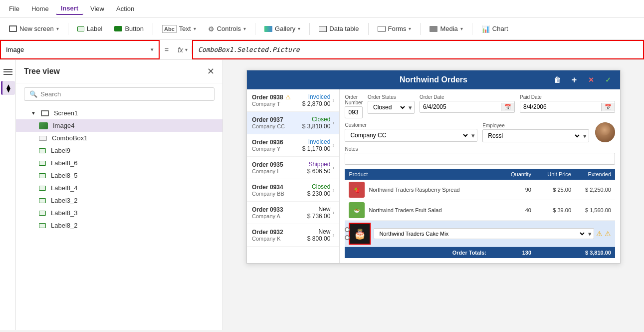 The height and width of the screenshot is (332, 644). I want to click on order-item-0935: Order 0935 Company I Shipped $ 606.50 ›, so click(293, 168).